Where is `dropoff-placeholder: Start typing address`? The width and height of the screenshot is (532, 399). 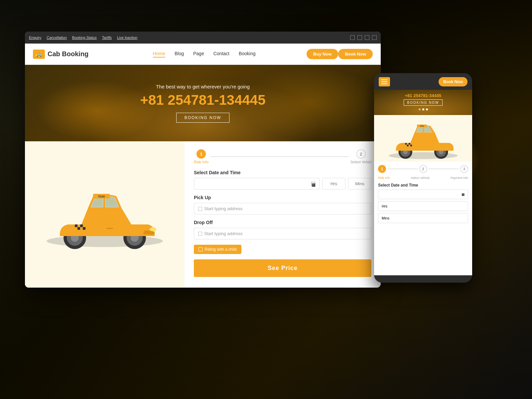 dropoff-placeholder: Start typing address is located at coordinates (223, 233).